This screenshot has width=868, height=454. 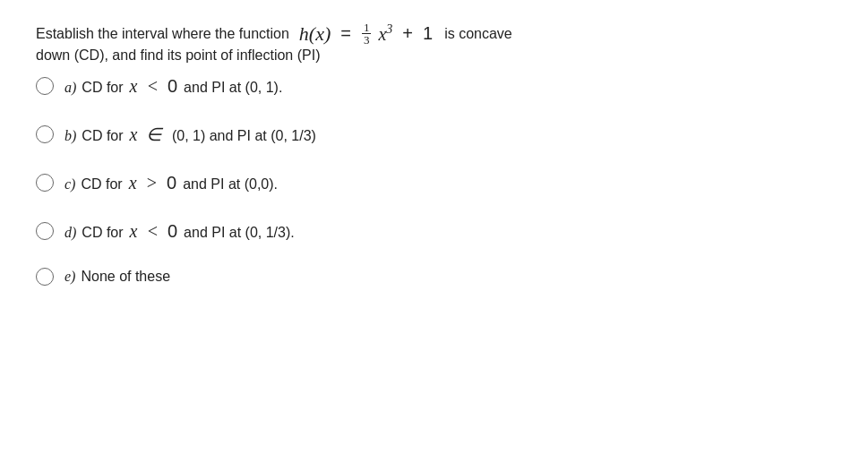 What do you see at coordinates (346, 34) in the screenshot?
I see `equals-sign: =` at bounding box center [346, 34].